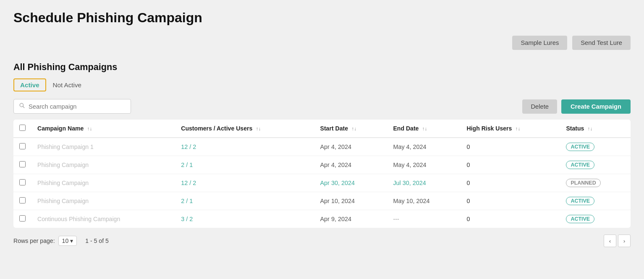  I want to click on send-test-lure-button: Send Test Lure, so click(601, 43).